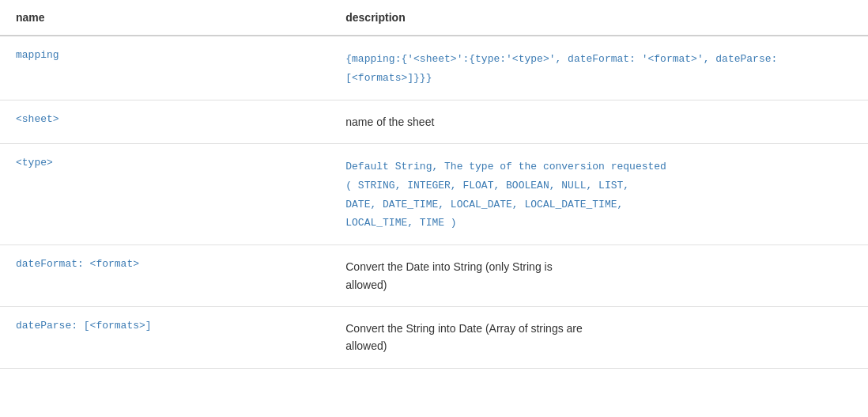 Image resolution: width=868 pixels, height=417 pixels. Describe the element at coordinates (434, 17) in the screenshot. I see `table-header-row: name description` at that location.